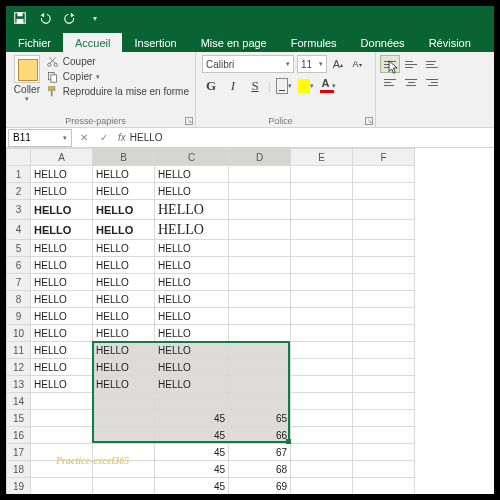 This screenshot has width=500, height=500. What do you see at coordinates (124, 158) in the screenshot?
I see `col-header: B` at bounding box center [124, 158].